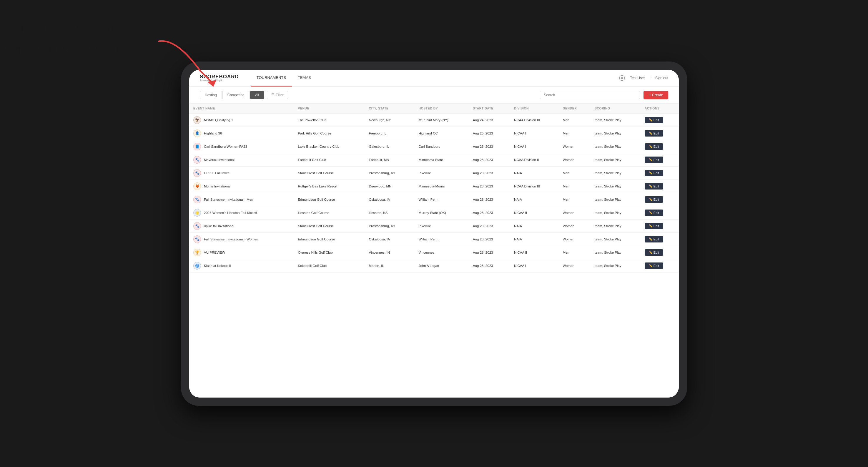 The image size is (868, 467). What do you see at coordinates (644, 78) in the screenshot?
I see `nav-right: Test User | Sign out` at bounding box center [644, 78].